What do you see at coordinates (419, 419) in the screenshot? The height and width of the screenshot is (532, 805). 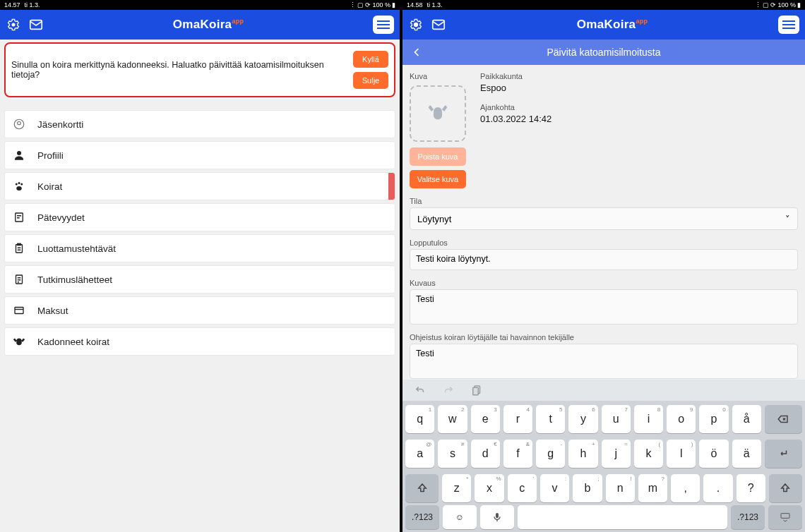 I see `key-q: 1q` at bounding box center [419, 419].